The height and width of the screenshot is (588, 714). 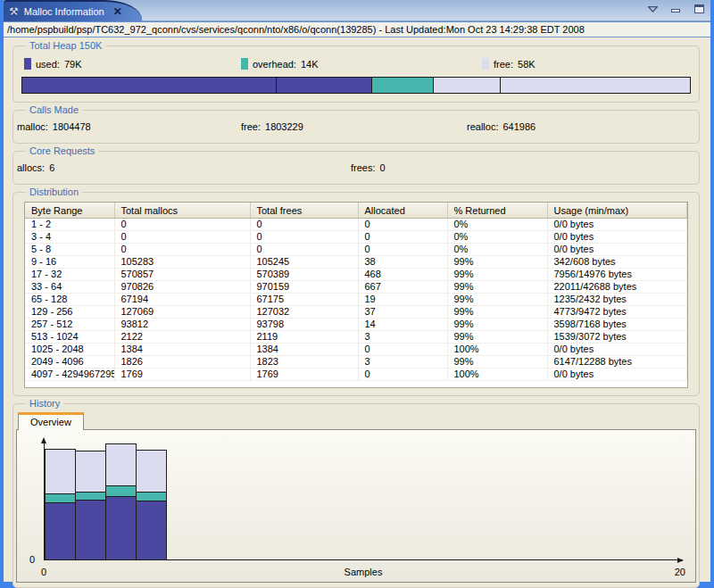 What do you see at coordinates (70, 325) in the screenshot?
I see `table-cell: 257 - 512` at bounding box center [70, 325].